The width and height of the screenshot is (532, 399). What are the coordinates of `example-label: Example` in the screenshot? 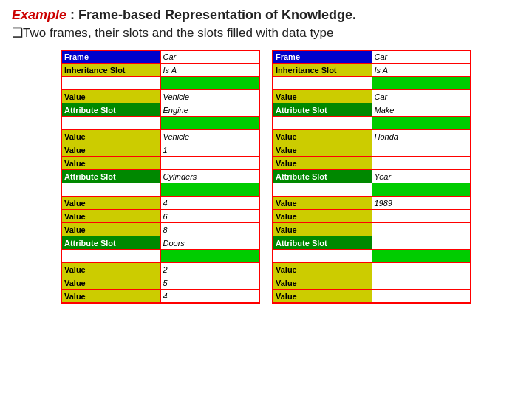 It's located at (39, 15).